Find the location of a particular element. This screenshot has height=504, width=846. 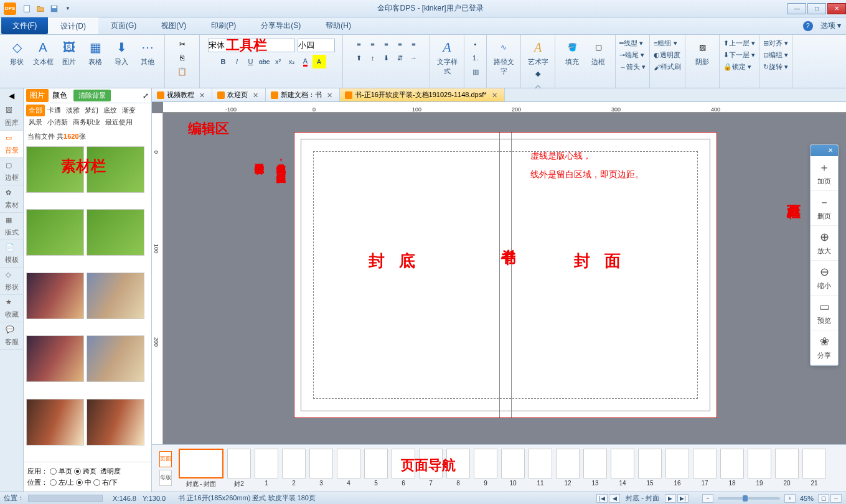

category-最近使用: 最近使用 is located at coordinates (119, 122).